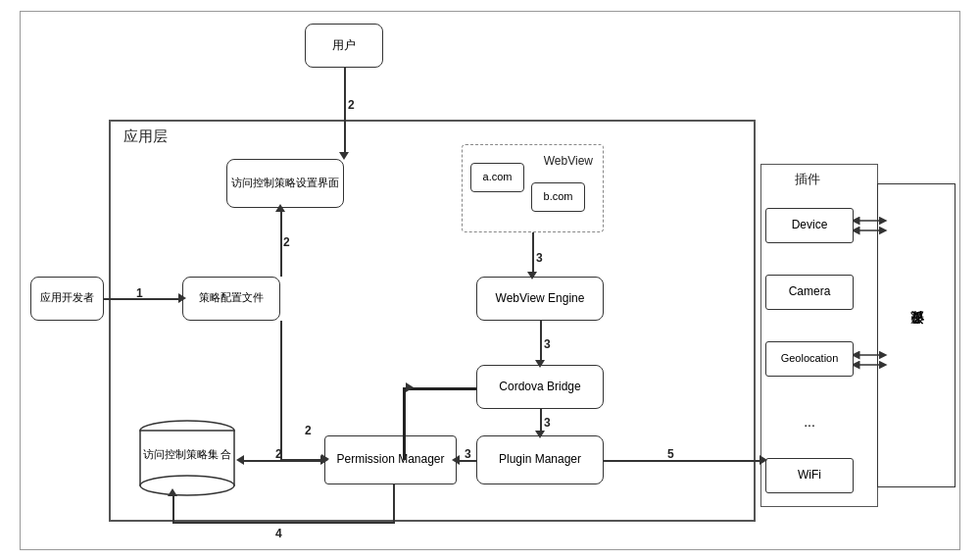 The width and height of the screenshot is (980, 560). I want to click on policy-config-box: 策略配置文件, so click(231, 298).